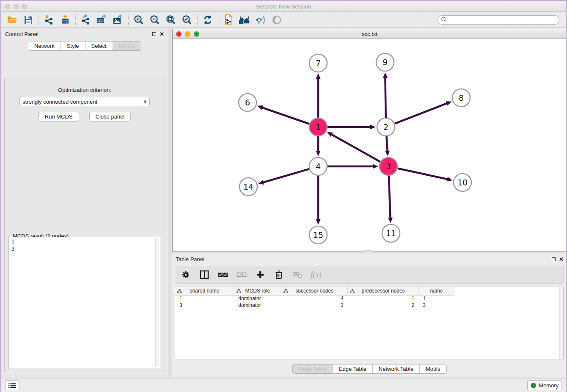  I want to click on graph-node-4: 4, so click(318, 166).